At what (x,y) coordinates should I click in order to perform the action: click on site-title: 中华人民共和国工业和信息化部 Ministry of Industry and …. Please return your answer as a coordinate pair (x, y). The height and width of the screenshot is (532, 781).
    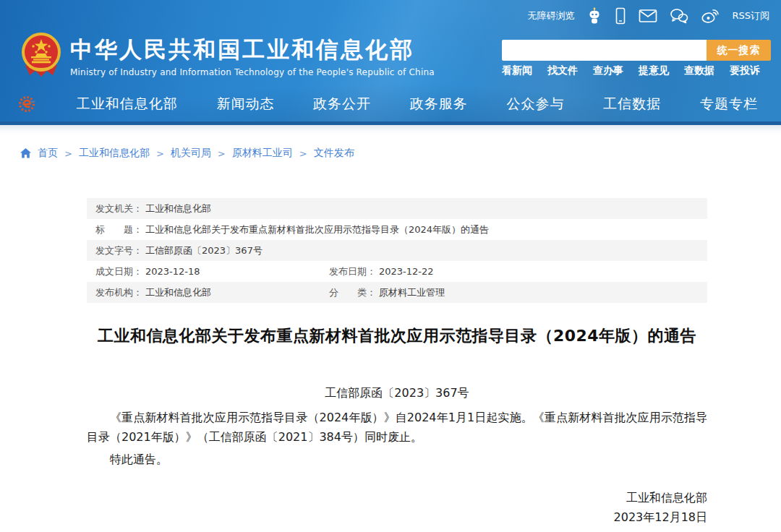
    Looking at the image, I should click on (252, 56).